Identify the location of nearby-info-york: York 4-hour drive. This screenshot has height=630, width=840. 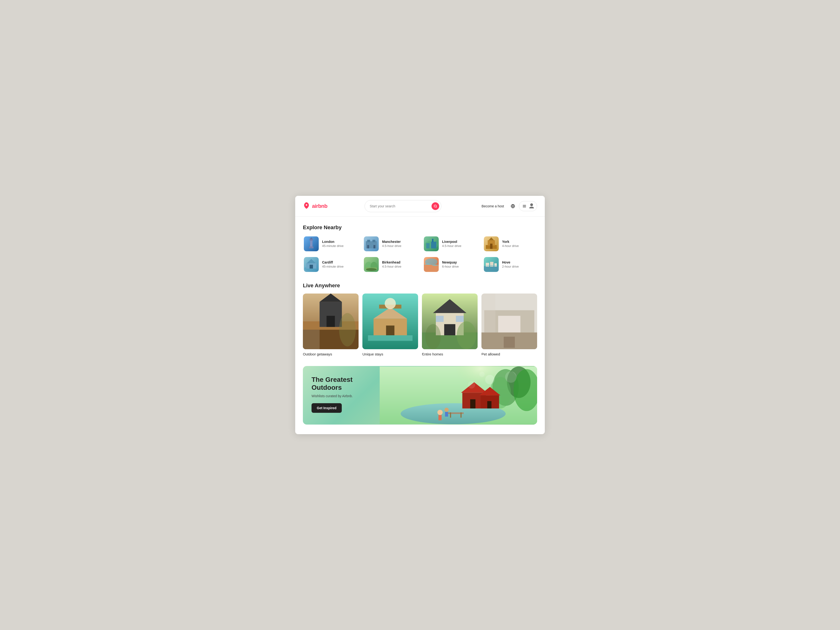
(510, 244).